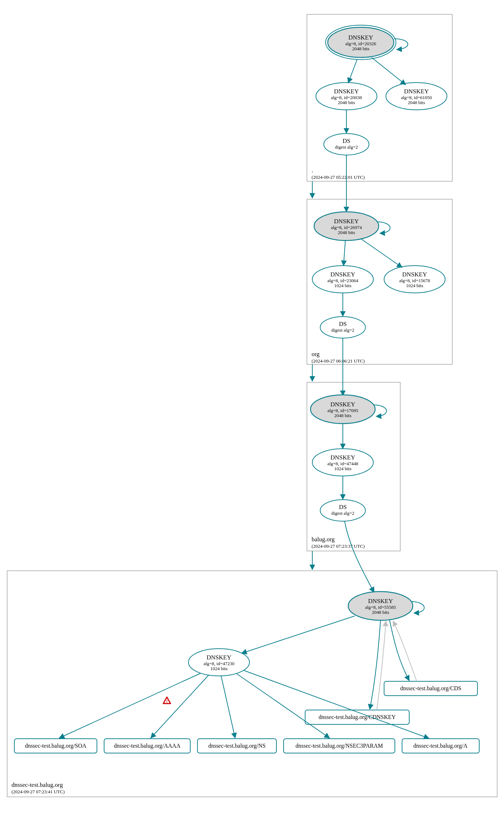  I want to click on edge-zsk-aaaa, so click(180, 706).